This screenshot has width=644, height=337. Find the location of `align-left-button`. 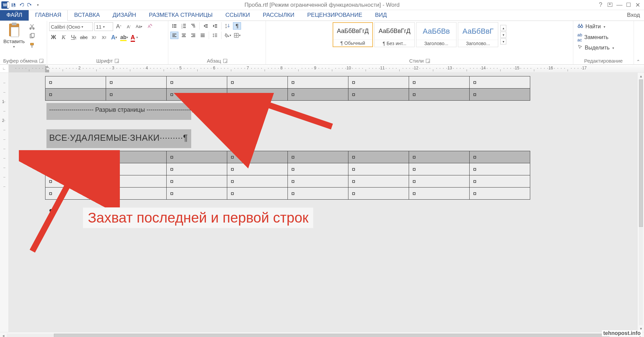

align-left-button is located at coordinates (174, 35).